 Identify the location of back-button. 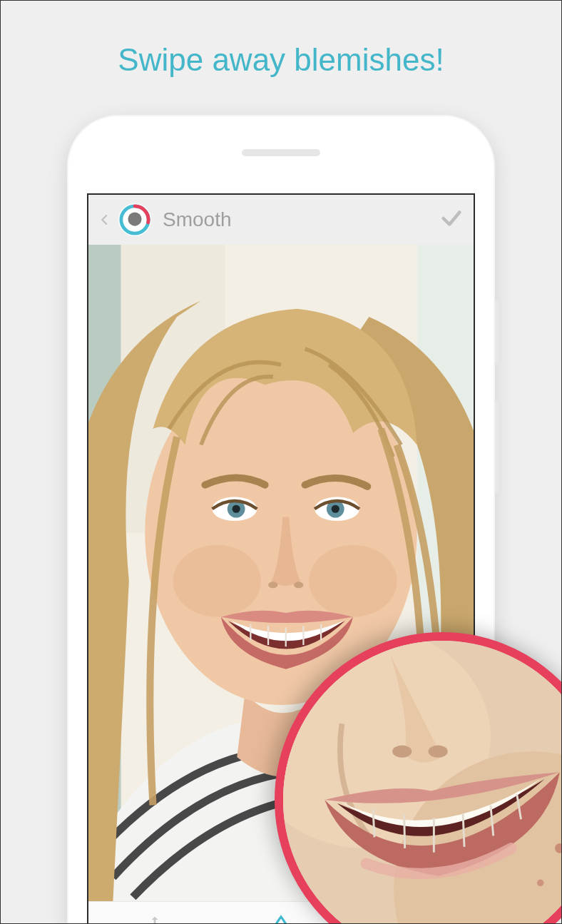
(105, 220).